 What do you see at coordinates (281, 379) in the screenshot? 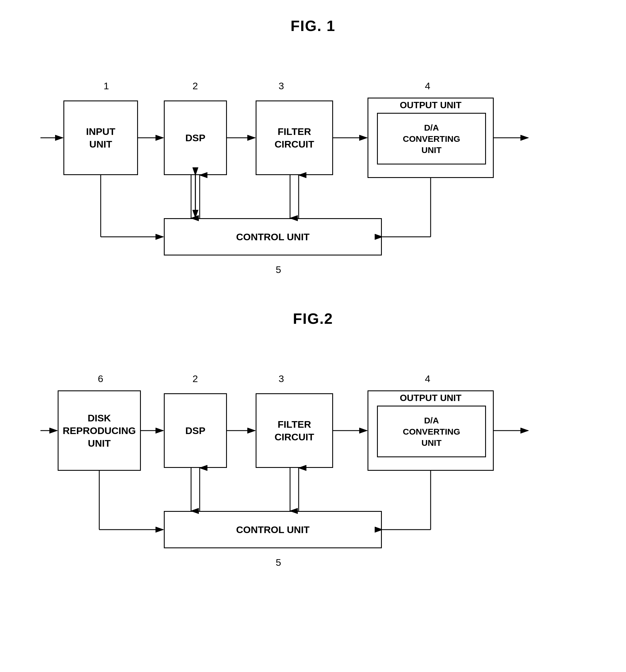
I see `fig2-ref-3: 3` at bounding box center [281, 379].